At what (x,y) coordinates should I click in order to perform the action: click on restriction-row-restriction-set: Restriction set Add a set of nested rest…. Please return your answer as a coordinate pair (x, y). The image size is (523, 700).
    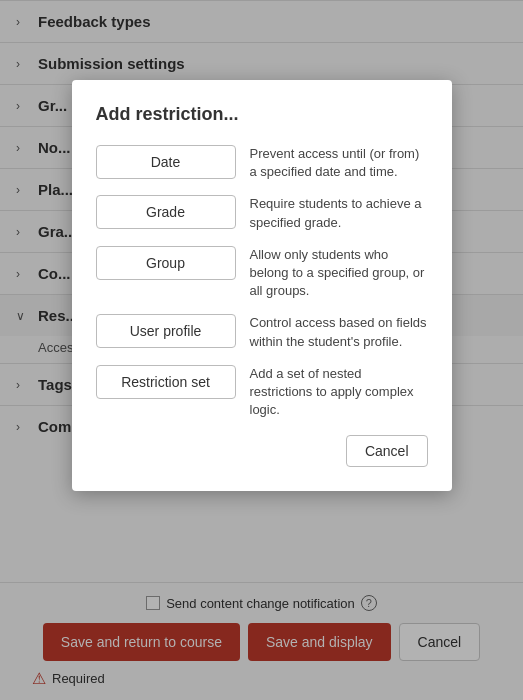
    Looking at the image, I should click on (262, 392).